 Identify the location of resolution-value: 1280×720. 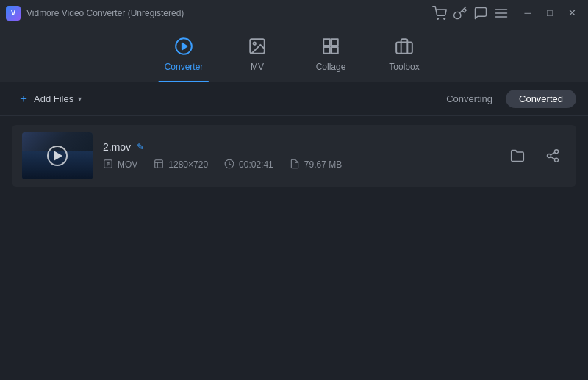
(188, 165).